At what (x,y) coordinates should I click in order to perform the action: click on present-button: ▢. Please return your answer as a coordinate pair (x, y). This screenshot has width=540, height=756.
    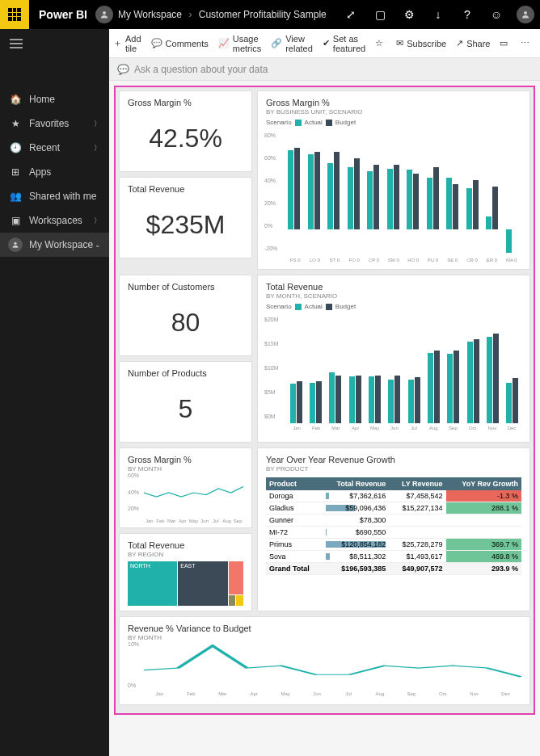
    Looking at the image, I should click on (380, 15).